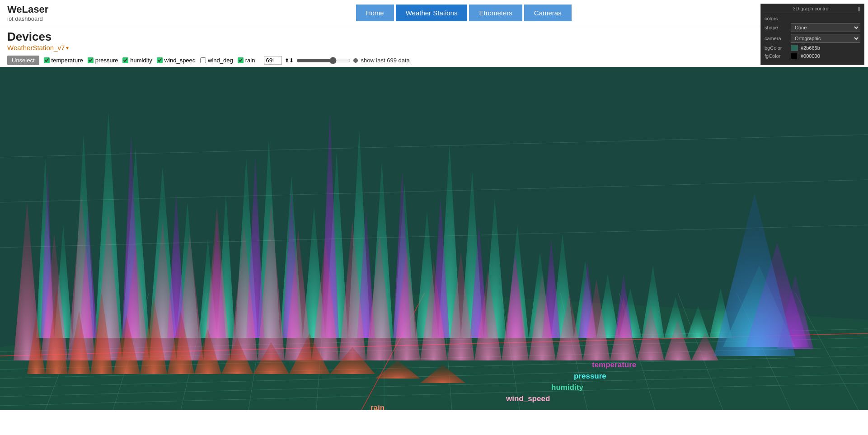 The image size is (868, 435). Describe the element at coordinates (794, 56) in the screenshot. I see `fgcolor-swatch` at that location.